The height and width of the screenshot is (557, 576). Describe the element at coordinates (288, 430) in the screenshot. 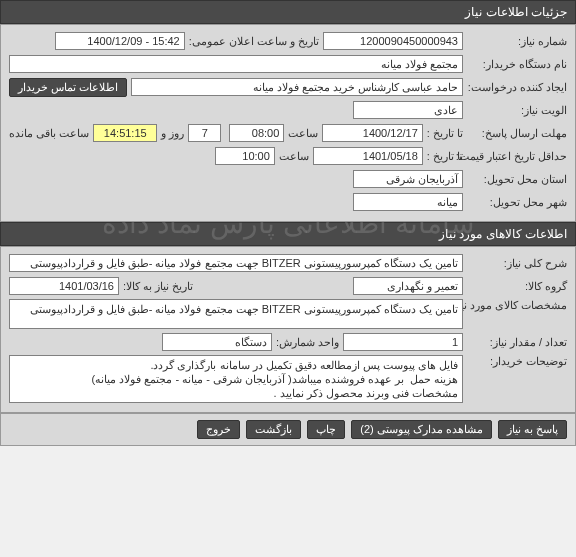

I see `action-bar: پاسخ به نیاز مشاهده مدارک پیوستی (2) چاپ…` at that location.